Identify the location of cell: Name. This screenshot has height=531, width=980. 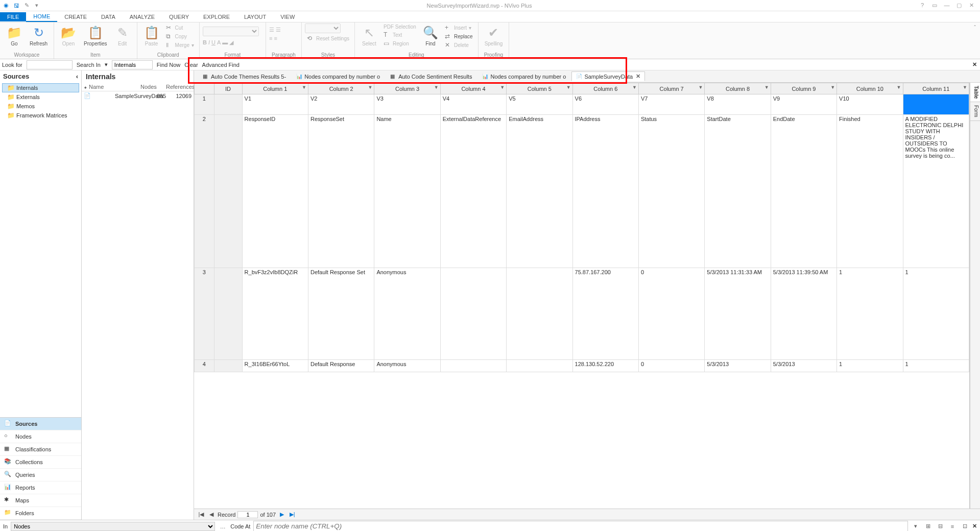
(408, 191).